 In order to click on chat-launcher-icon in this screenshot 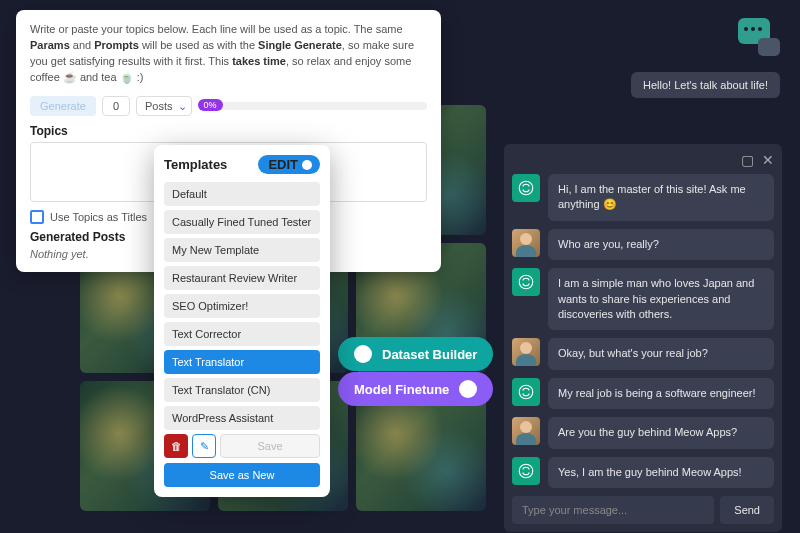, I will do `click(759, 37)`.